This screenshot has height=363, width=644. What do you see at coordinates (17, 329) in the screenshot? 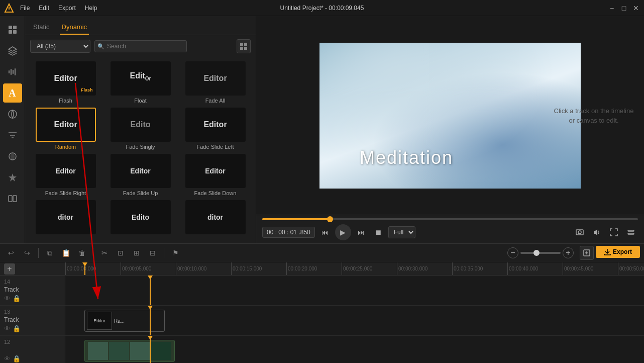
I see `track-lock-13: 🔒` at bounding box center [17, 329].